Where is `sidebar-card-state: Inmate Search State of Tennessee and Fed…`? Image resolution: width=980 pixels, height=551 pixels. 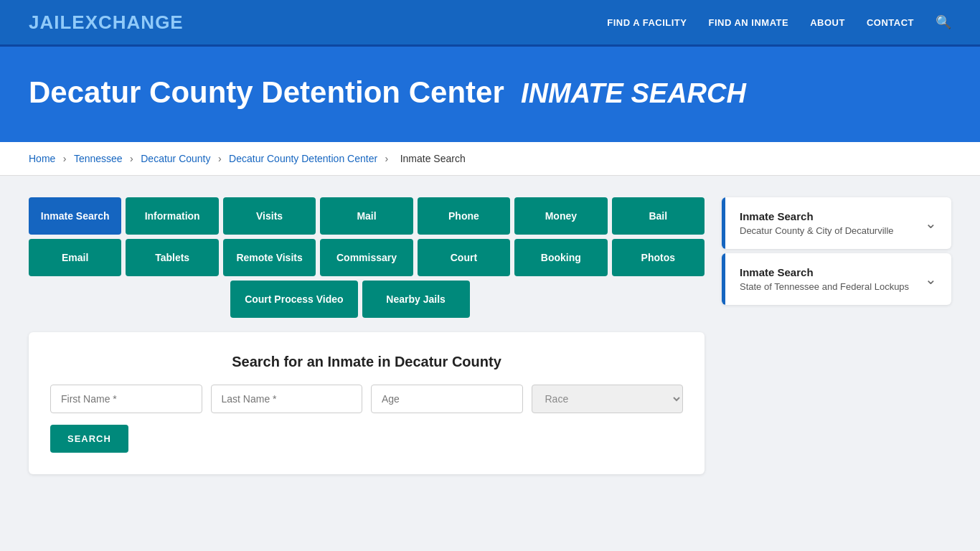
sidebar-card-state: Inmate Search State of Tennessee and Fed… is located at coordinates (837, 279).